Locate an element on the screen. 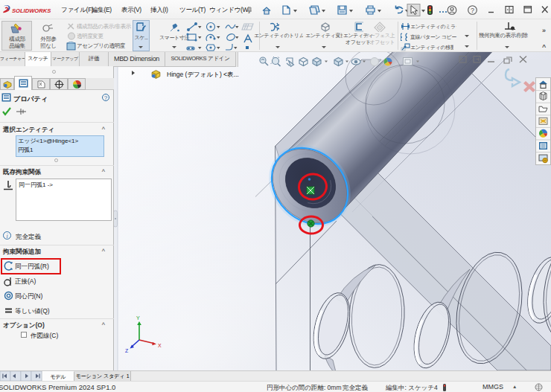  svg-text: X is located at coordinates (159, 345).